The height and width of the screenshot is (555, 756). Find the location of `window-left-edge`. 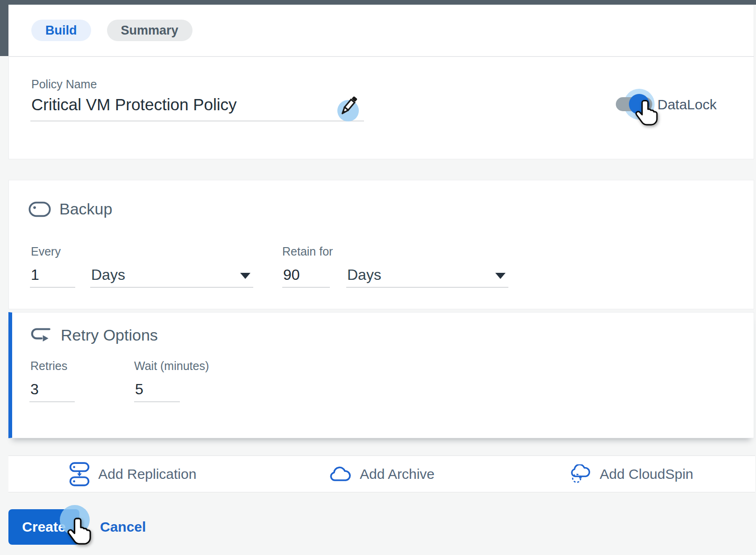

window-left-edge is located at coordinates (4, 30).